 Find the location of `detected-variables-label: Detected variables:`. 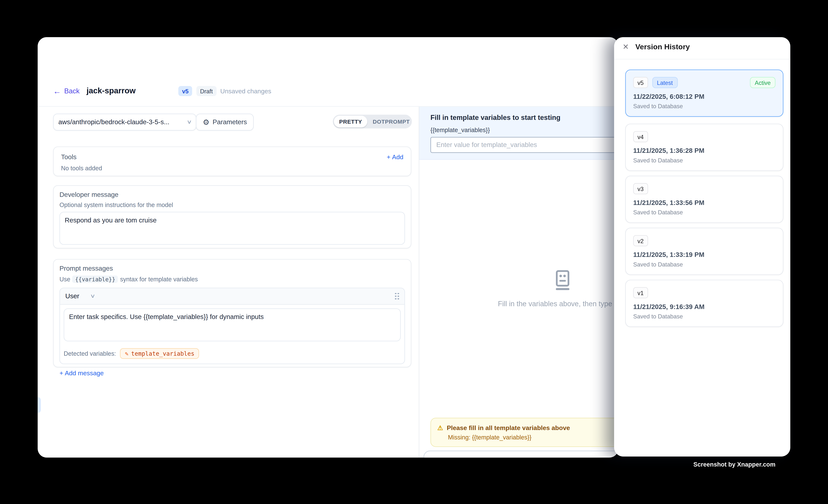

detected-variables-label: Detected variables: is located at coordinates (90, 353).